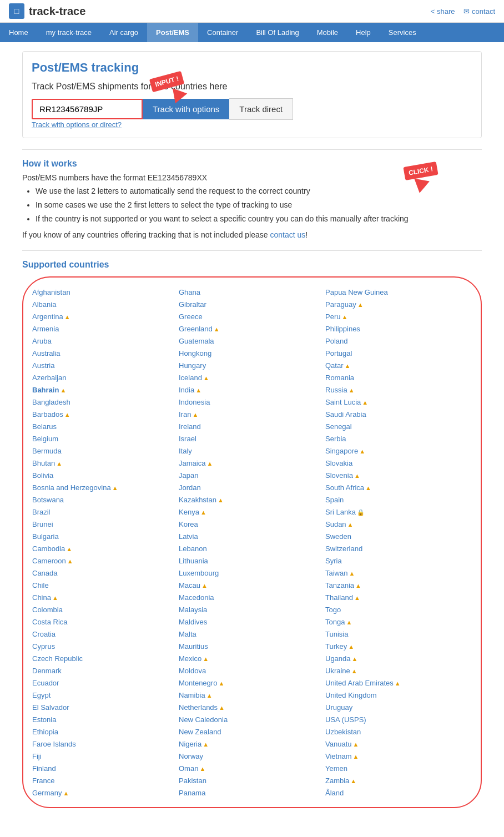  Describe the element at coordinates (363, 32) in the screenshot. I see `nav-help: Help` at that location.